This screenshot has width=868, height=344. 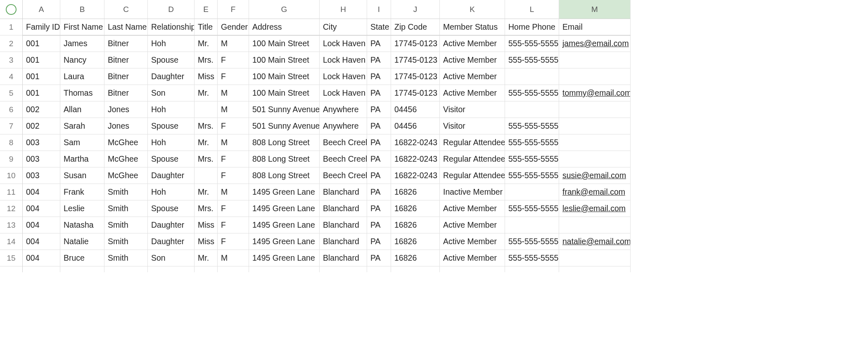 I want to click on data-cell: Susan, so click(x=83, y=176).